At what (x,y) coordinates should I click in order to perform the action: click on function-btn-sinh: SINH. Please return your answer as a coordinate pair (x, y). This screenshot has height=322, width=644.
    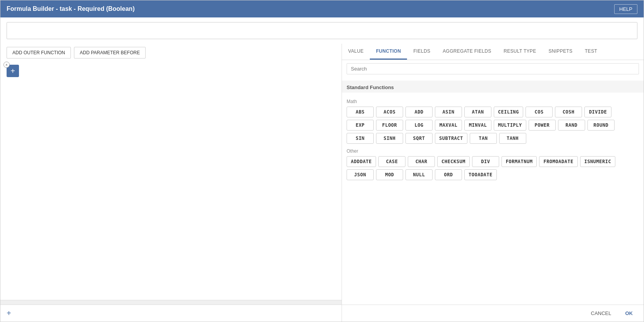
    Looking at the image, I should click on (390, 138).